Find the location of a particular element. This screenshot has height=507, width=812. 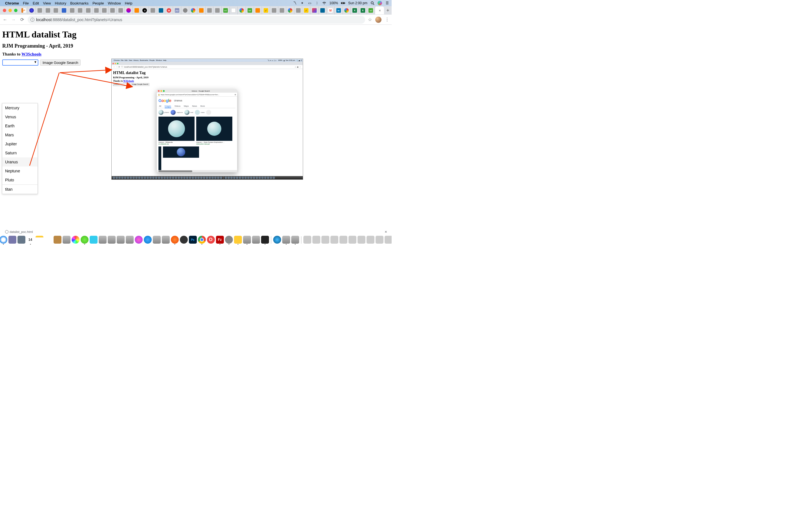

planet-datalist-input: ▼ is located at coordinates (20, 62).